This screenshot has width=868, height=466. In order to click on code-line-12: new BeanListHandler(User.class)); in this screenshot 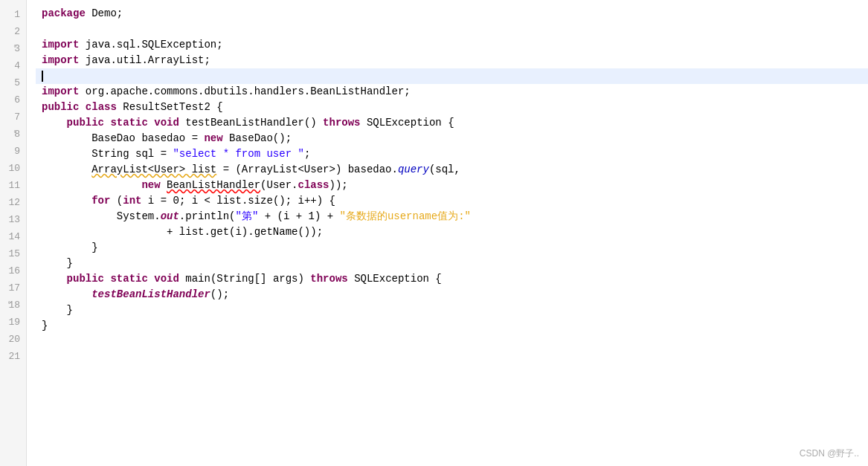, I will do `click(452, 186)`.